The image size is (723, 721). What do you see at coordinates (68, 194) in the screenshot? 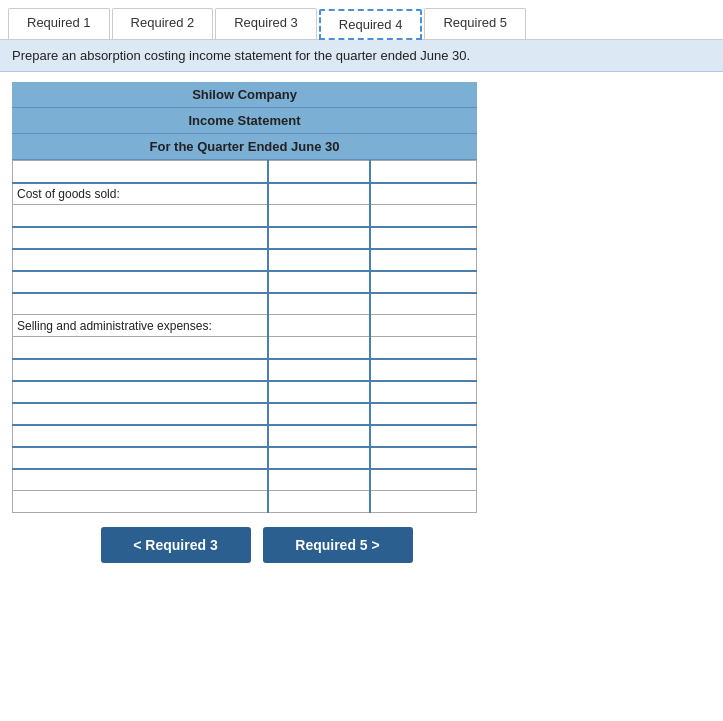
I see `cogs-label: Cost of goods sold:` at bounding box center [68, 194].